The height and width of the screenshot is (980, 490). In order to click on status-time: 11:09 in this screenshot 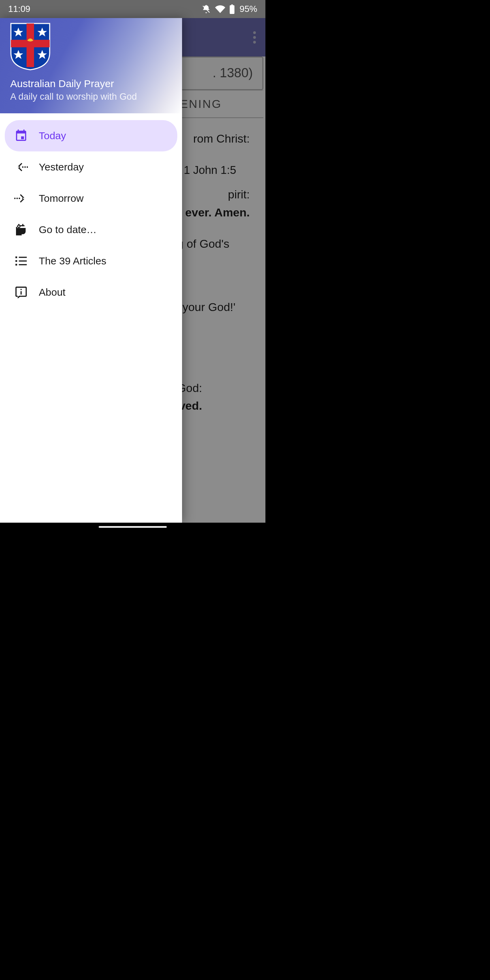, I will do `click(19, 9)`.